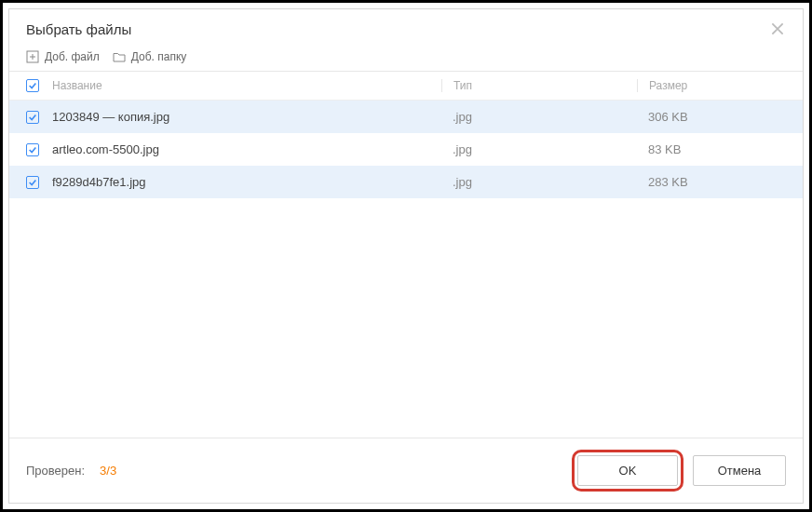 The height and width of the screenshot is (512, 812). I want to click on file-name: artleo.com-5500.jpg, so click(247, 149).